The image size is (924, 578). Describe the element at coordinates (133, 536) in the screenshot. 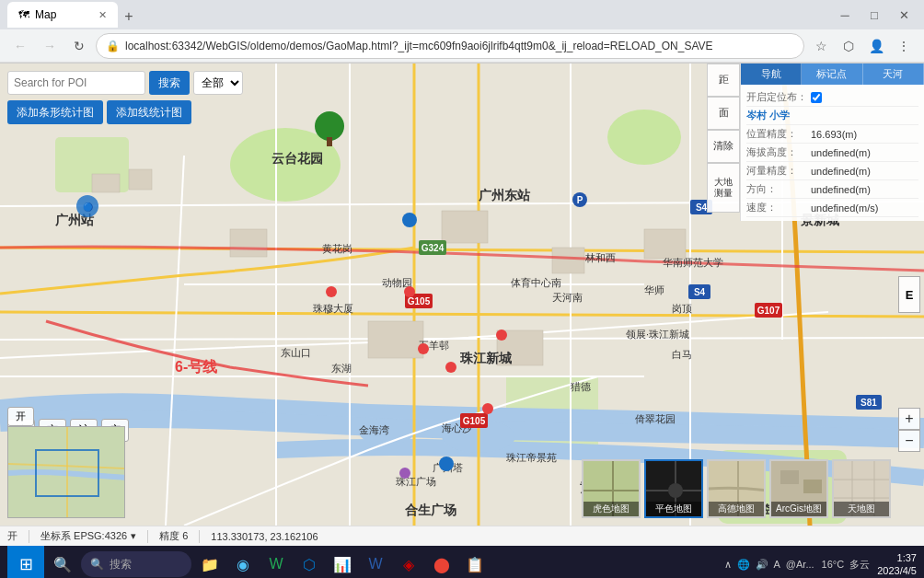

I see `crs-dropdown-icon: ▾` at that location.